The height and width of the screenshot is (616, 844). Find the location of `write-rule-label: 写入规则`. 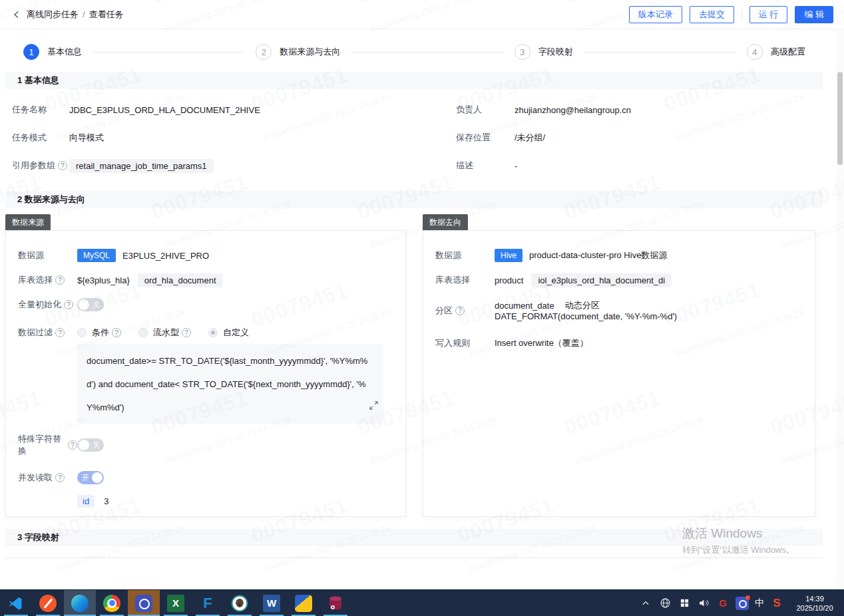

write-rule-label: 写入规则 is located at coordinates (465, 343).